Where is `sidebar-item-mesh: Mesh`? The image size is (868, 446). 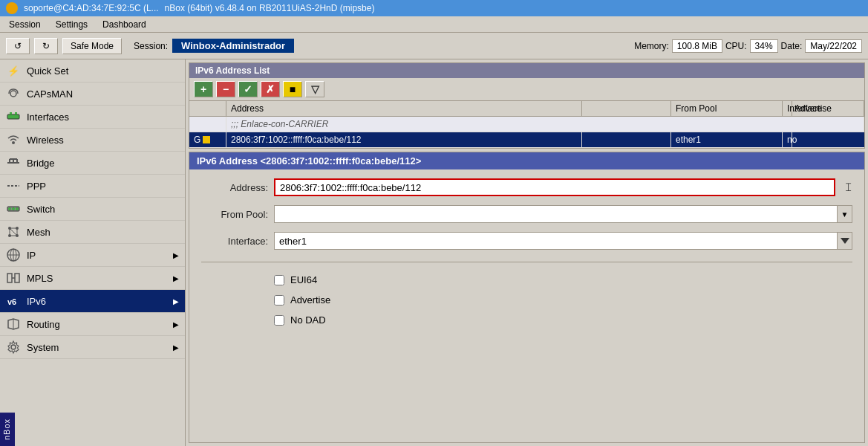
sidebar-item-mesh: Mesh is located at coordinates (92, 232).